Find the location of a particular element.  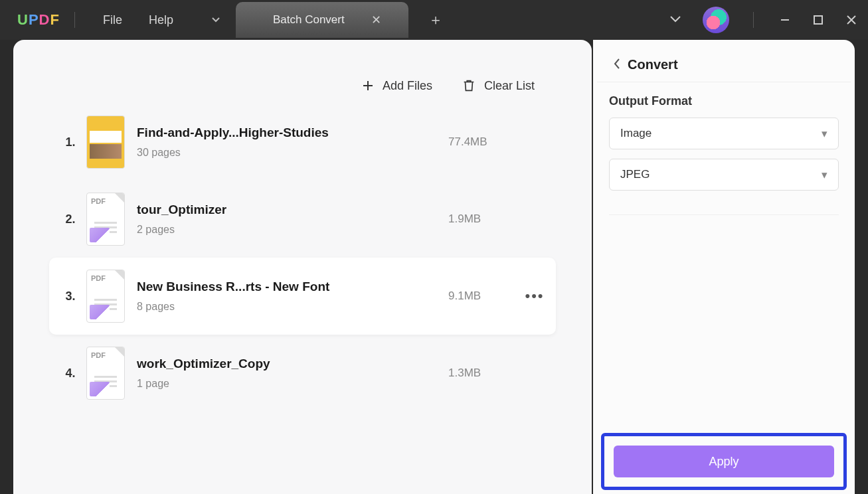

output-format-value: Image is located at coordinates (636, 133).